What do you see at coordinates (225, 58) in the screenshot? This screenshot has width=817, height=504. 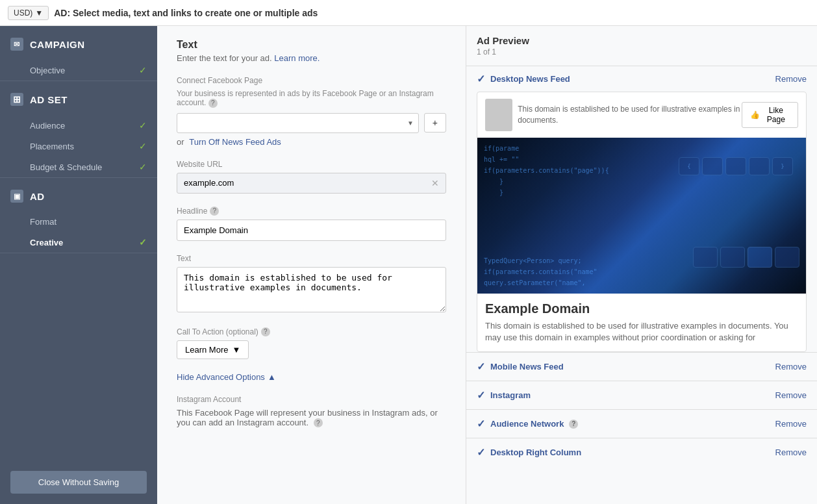 I see `form-subtitle-text: Enter the text for your ad.` at bounding box center [225, 58].